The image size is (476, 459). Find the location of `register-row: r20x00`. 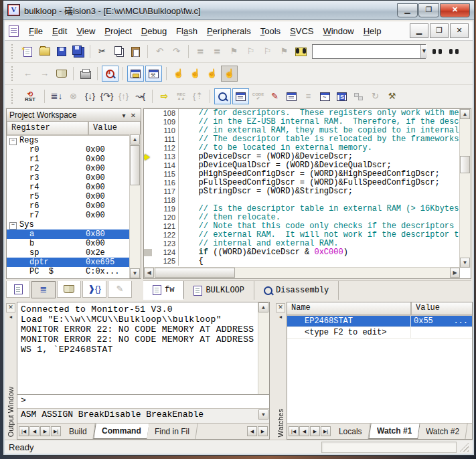

register-row: r20x00 is located at coordinates (74, 169).